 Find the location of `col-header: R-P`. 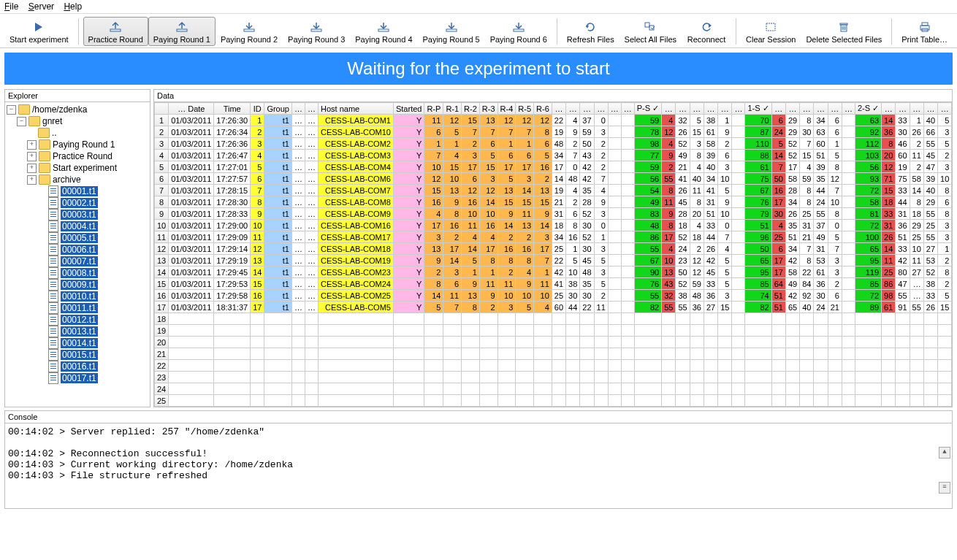

col-header: R-P is located at coordinates (434, 109).